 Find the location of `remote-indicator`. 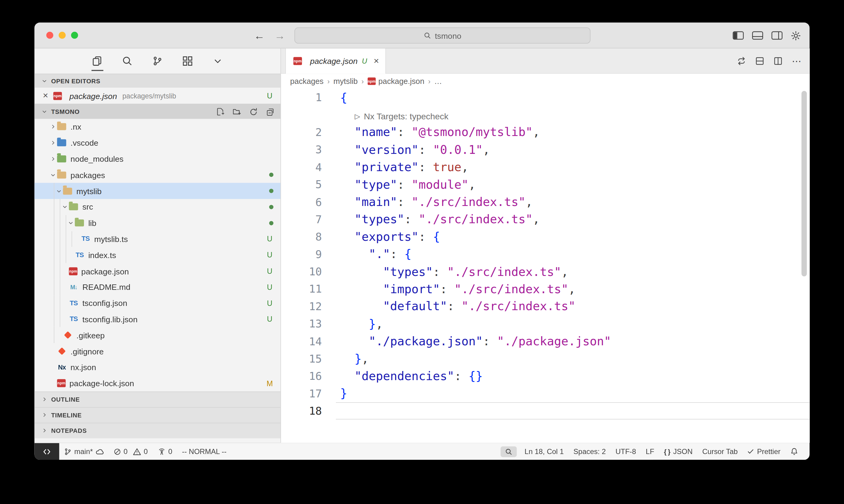

remote-indicator is located at coordinates (47, 452).